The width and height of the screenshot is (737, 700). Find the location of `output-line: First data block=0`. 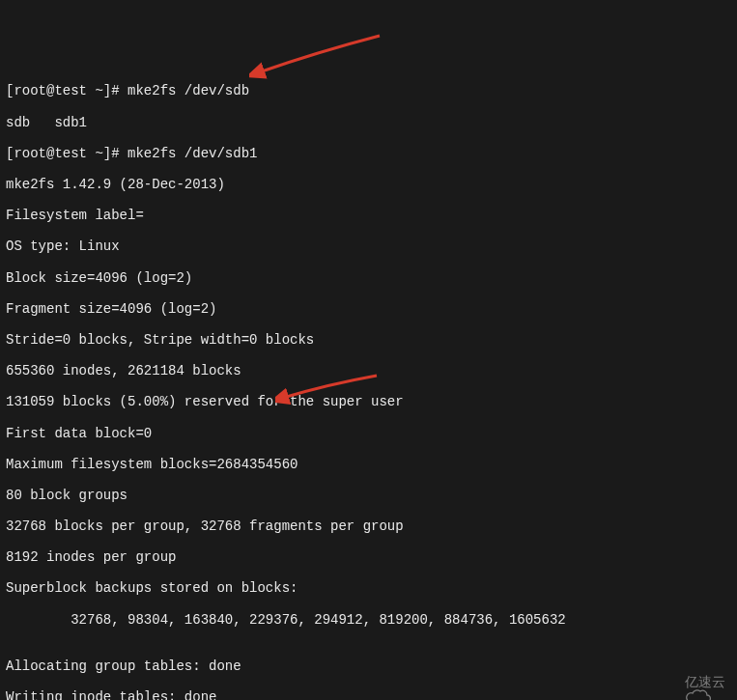

output-line: First data block=0 is located at coordinates (369, 434).